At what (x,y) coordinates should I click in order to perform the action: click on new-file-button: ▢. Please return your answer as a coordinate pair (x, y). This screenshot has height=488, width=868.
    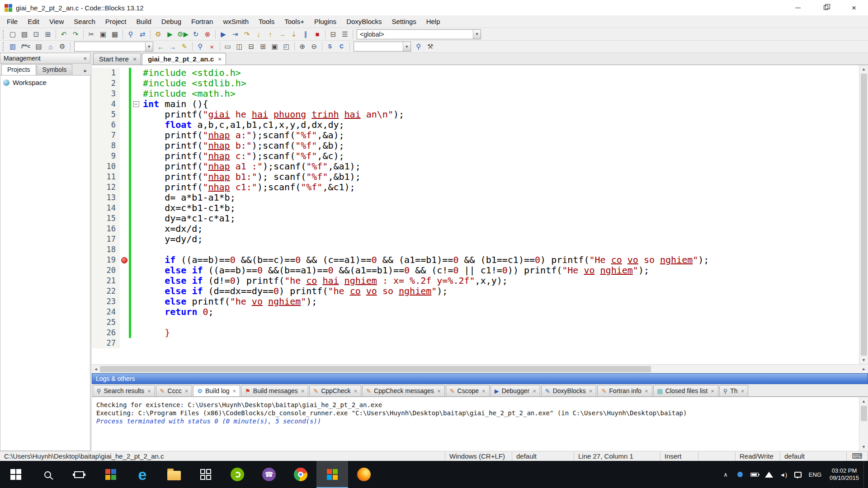
    Looking at the image, I should click on (13, 34).